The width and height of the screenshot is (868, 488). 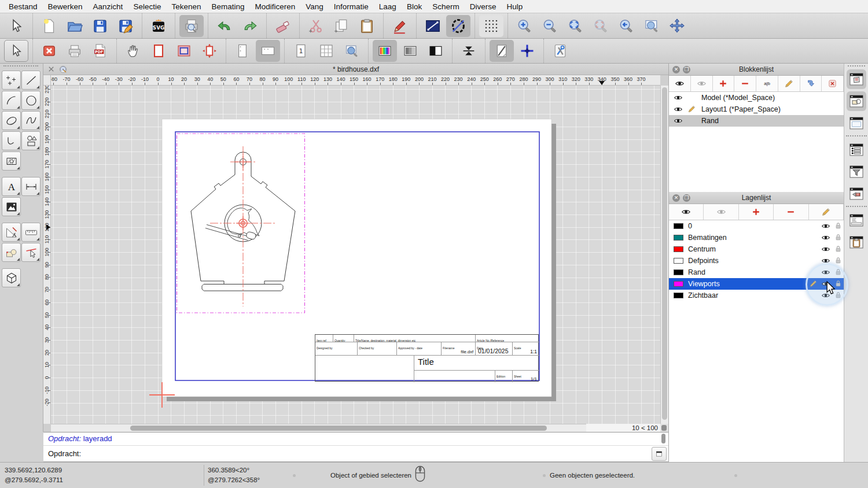 What do you see at coordinates (31, 232) in the screenshot?
I see `measure-tool-button` at bounding box center [31, 232].